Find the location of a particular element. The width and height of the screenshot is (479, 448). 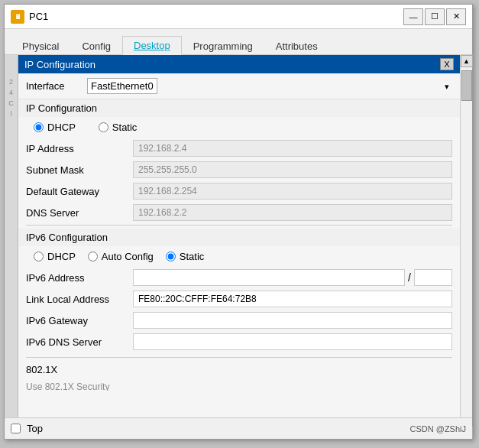

static-radio is located at coordinates (104, 127).